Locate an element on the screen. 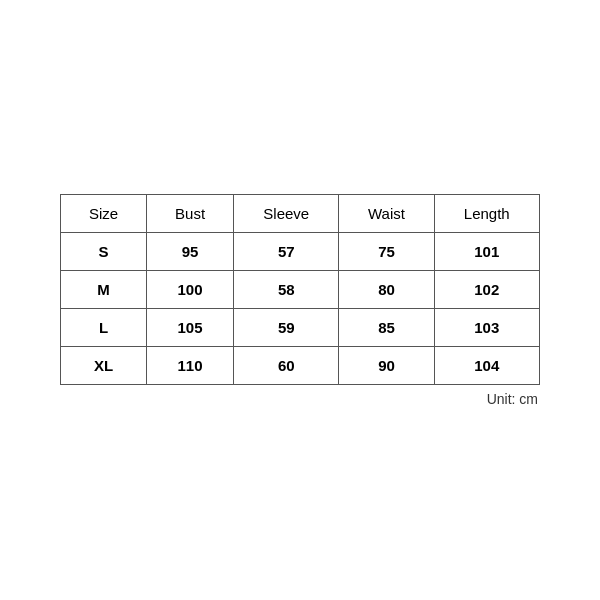 The height and width of the screenshot is (600, 600). cell-r1-c1: 100 is located at coordinates (190, 289).